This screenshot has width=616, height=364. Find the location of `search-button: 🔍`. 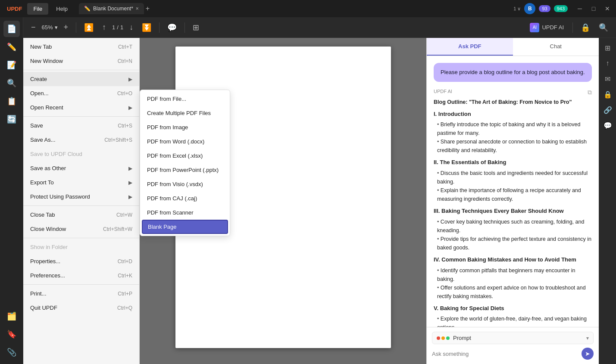

search-button: 🔍 is located at coordinates (603, 28).